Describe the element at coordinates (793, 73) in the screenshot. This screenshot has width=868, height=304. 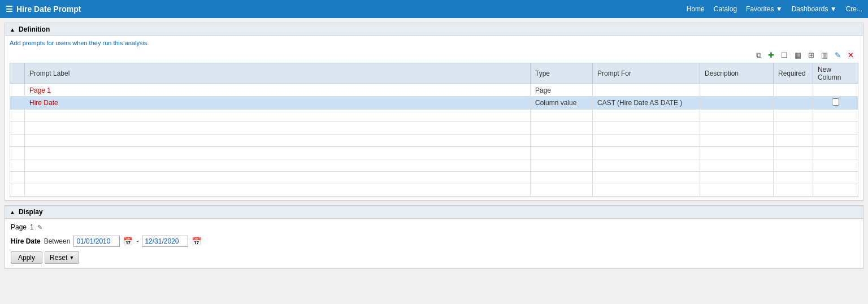
I see `col-header-required: Required` at that location.